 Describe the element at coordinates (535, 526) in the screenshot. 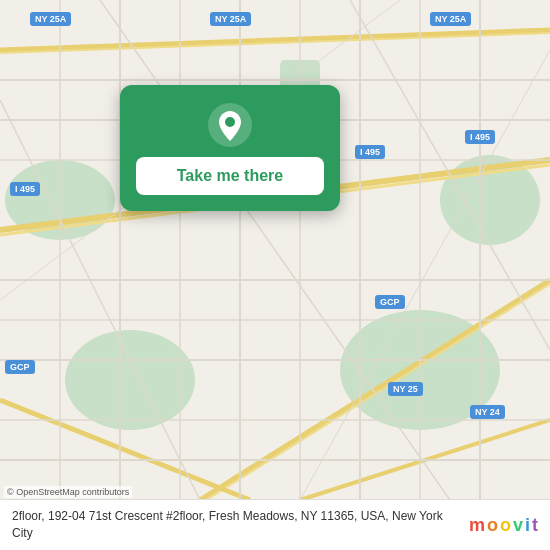

I see `moovit-letter-t: t` at that location.